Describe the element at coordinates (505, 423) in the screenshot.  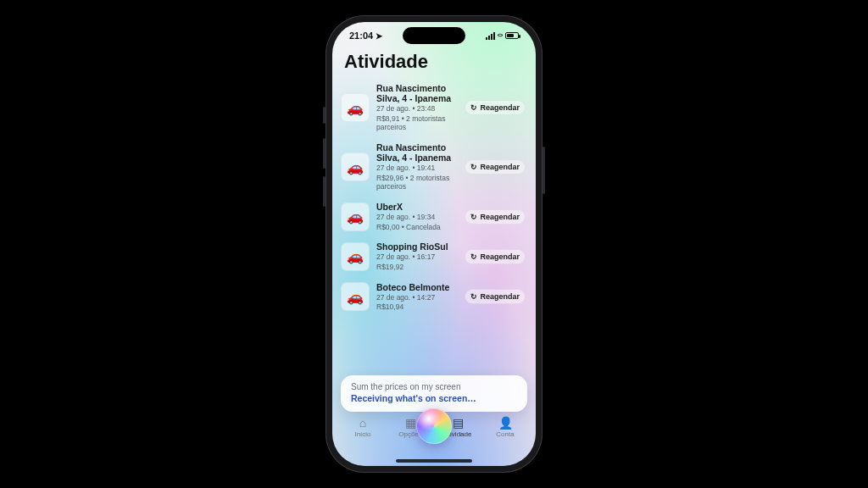
I see `person-icon: 👤` at that location.